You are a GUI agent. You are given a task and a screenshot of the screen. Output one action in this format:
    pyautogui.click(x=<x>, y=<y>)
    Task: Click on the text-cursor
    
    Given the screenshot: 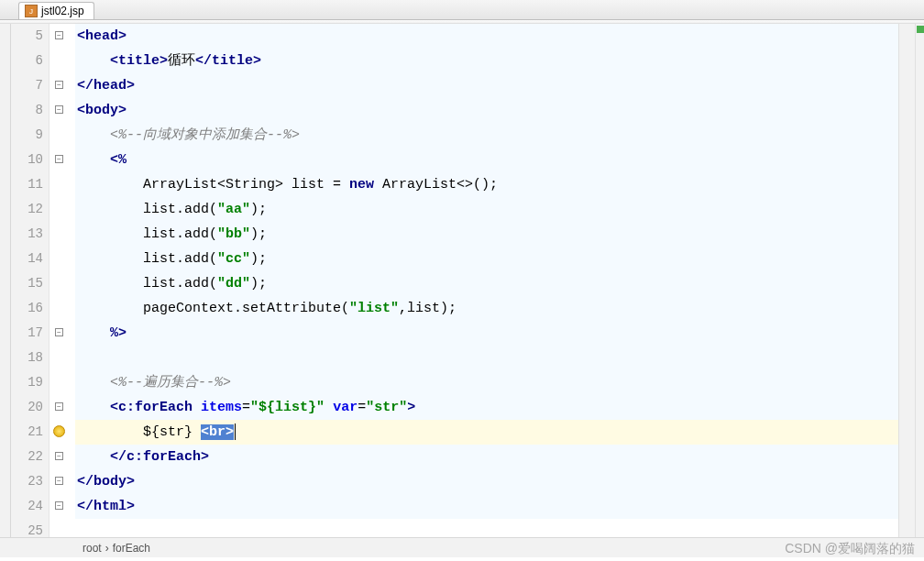 What is the action you would take?
    pyautogui.click(x=235, y=432)
    